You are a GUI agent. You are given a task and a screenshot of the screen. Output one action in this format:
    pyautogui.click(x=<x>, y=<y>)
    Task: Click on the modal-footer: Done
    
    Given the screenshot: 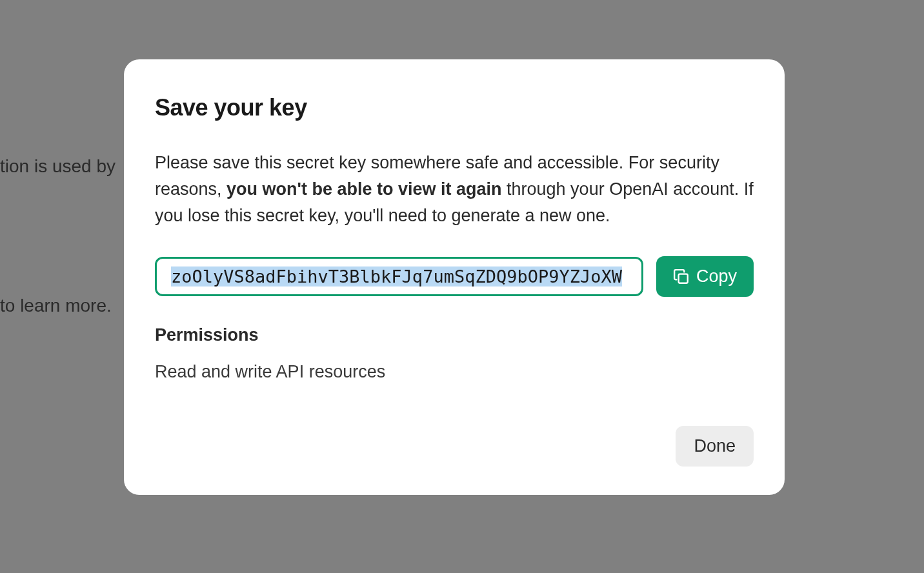 What is the action you would take?
    pyautogui.click(x=454, y=447)
    